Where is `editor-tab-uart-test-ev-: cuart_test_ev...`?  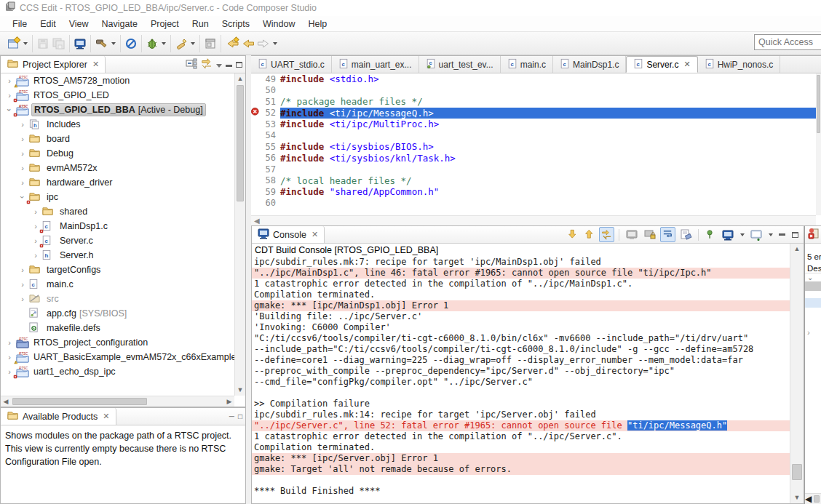
editor-tab-uart-test-ev-: cuart_test_ev... is located at coordinates (460, 64).